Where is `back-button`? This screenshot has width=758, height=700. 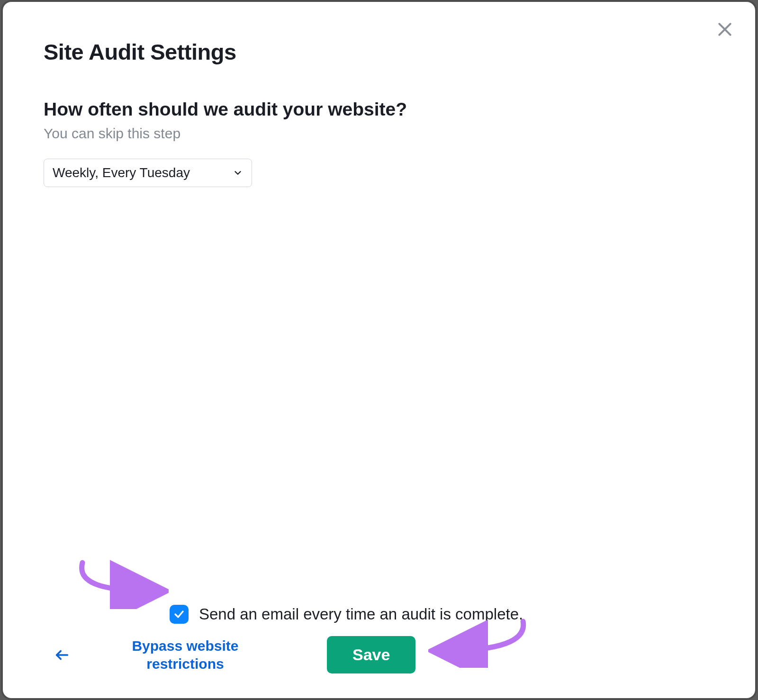
back-button is located at coordinates (62, 655).